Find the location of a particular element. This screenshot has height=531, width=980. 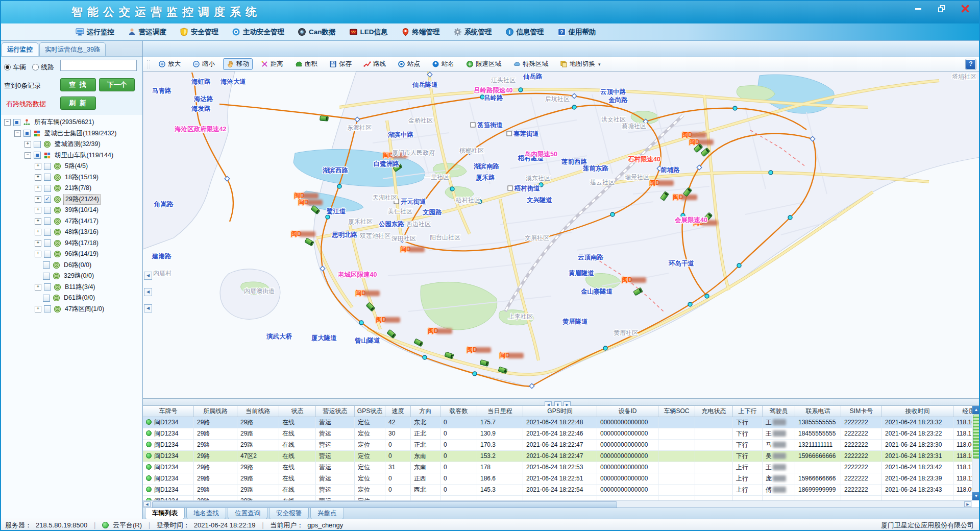

next-button: 下一个 is located at coordinates (117, 85).